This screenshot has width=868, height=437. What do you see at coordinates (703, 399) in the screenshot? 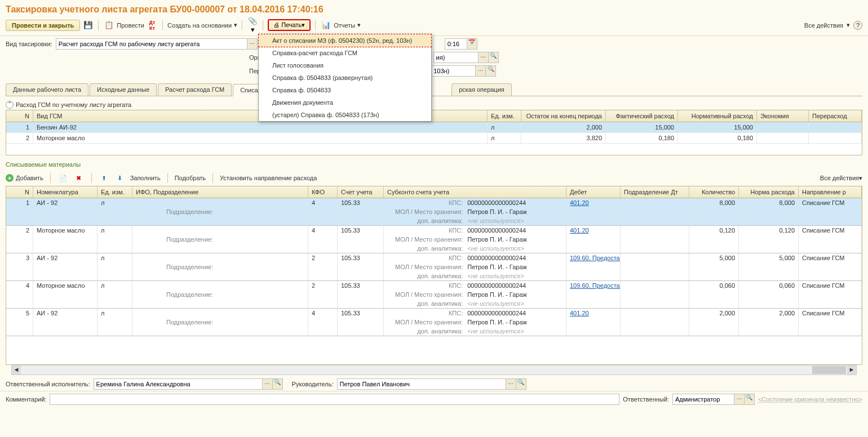
I see `user-input` at bounding box center [703, 399].